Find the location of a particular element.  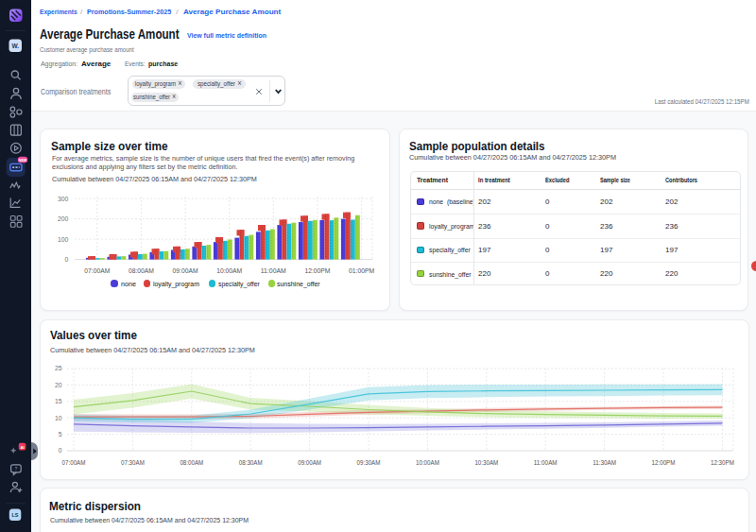

svg-text: 5 is located at coordinates (60, 435).